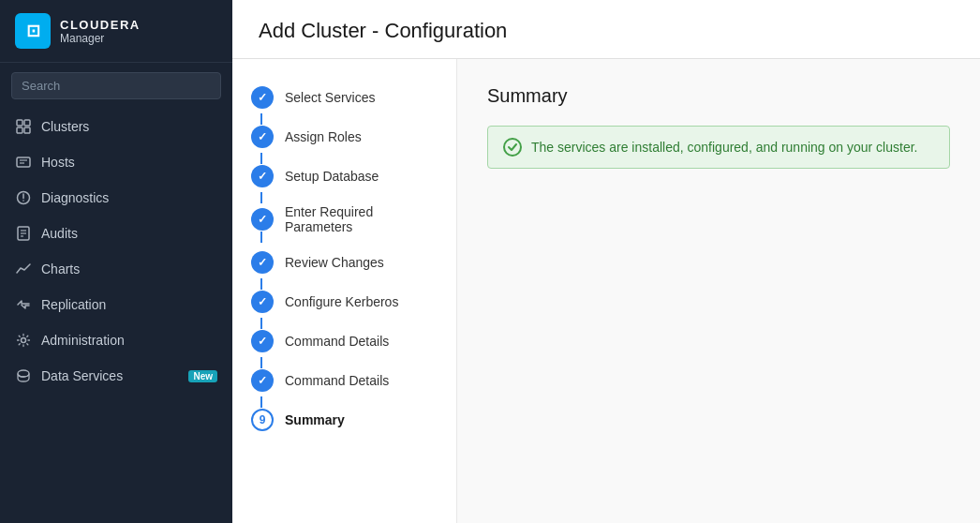 The width and height of the screenshot is (980, 523). I want to click on step-label-5: Review Changes, so click(334, 262).